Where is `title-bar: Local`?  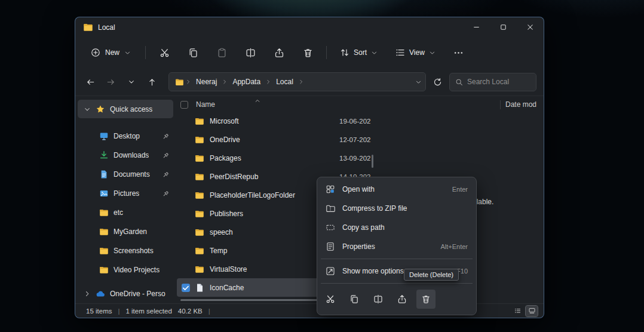
title-bar: Local is located at coordinates (309, 27).